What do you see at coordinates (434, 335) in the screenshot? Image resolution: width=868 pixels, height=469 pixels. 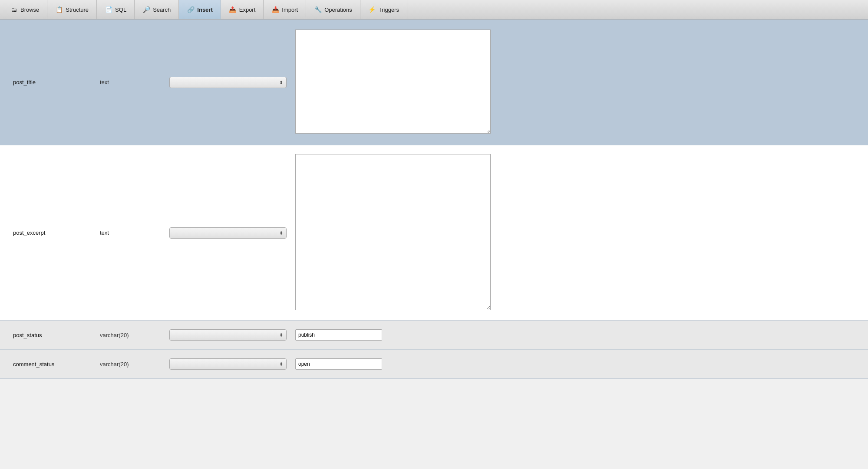 I see `field-row-post-status: post_status varchar(20)` at bounding box center [434, 335].